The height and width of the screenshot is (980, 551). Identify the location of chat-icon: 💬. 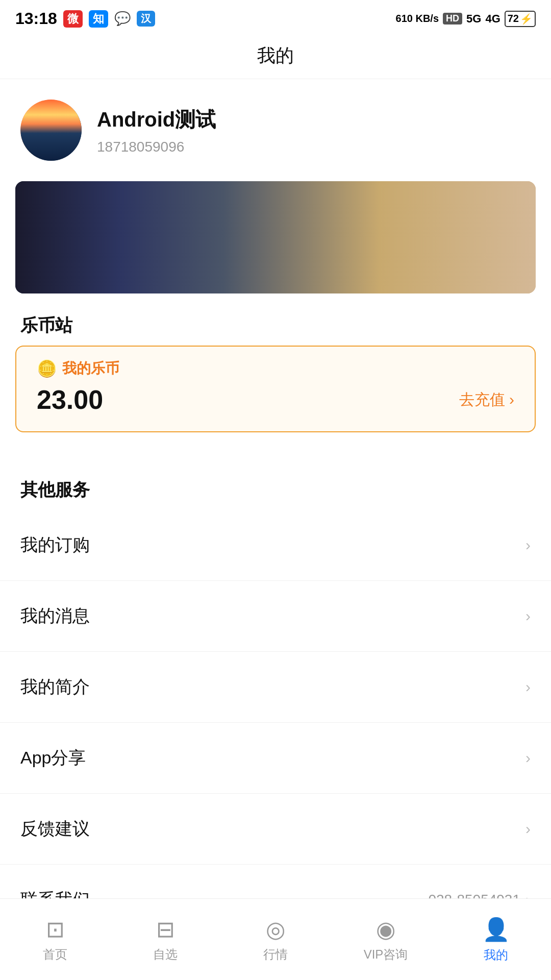
(122, 18).